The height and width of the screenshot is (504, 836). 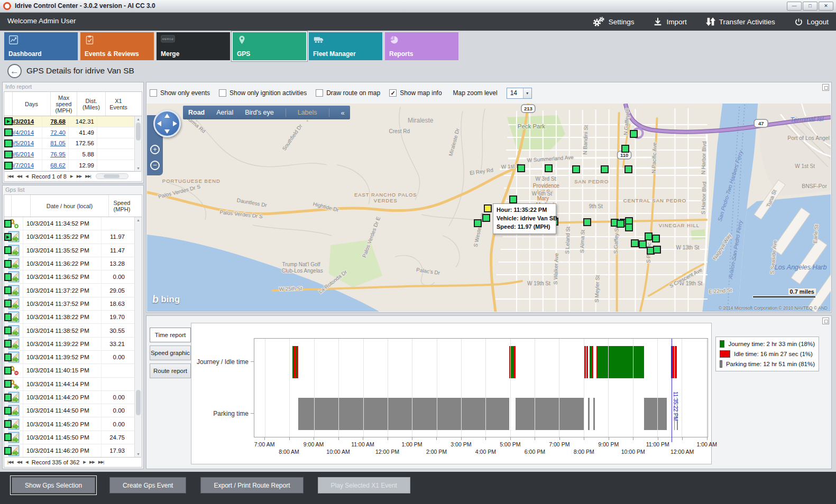 What do you see at coordinates (69, 437) in the screenshot?
I see `gps-list-row: 10/3/2014 11:45:50 PM24.75` at bounding box center [69, 437].